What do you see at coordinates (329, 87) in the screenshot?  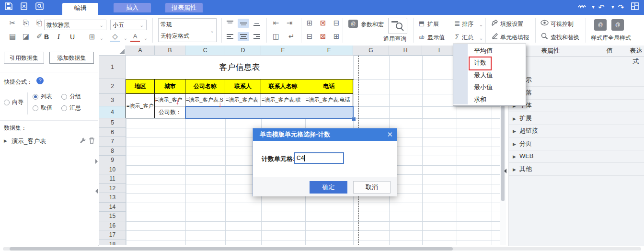 I see `header-cell-电话: 电话` at bounding box center [329, 87].